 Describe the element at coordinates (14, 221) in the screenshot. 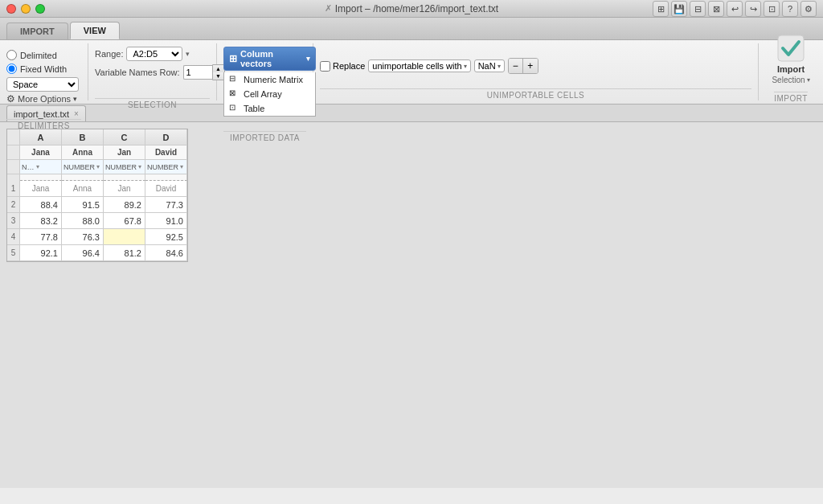

I see `row-num-3: 3` at that location.